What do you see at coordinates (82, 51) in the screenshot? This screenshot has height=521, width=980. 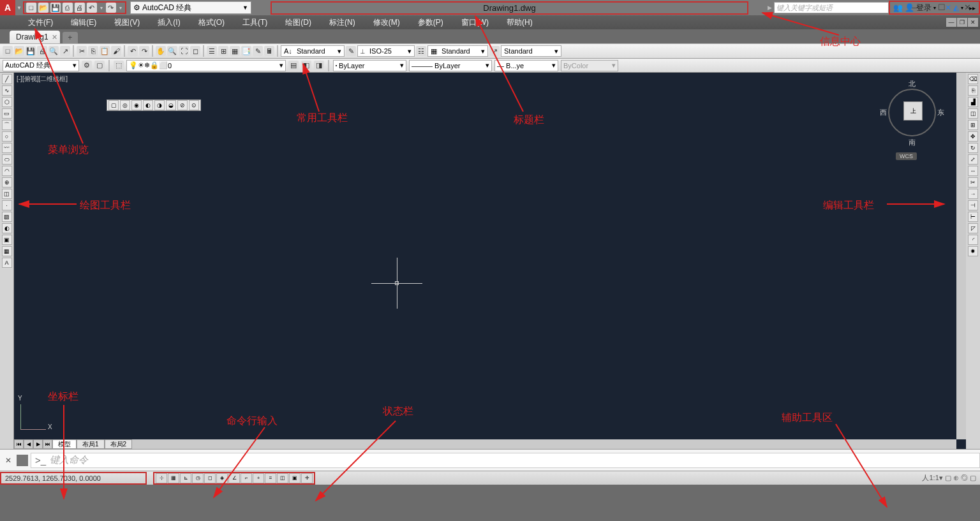 I see `cut-icon: ✂` at bounding box center [82, 51].